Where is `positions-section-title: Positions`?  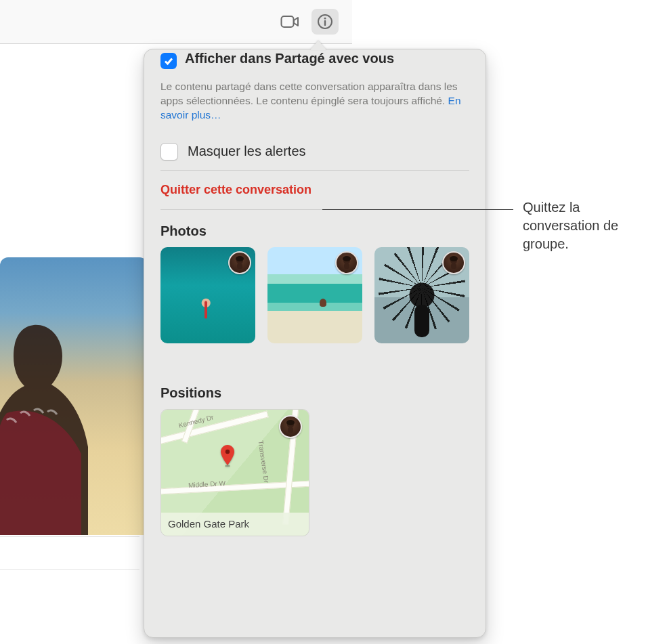
positions-section-title: Positions is located at coordinates (315, 390).